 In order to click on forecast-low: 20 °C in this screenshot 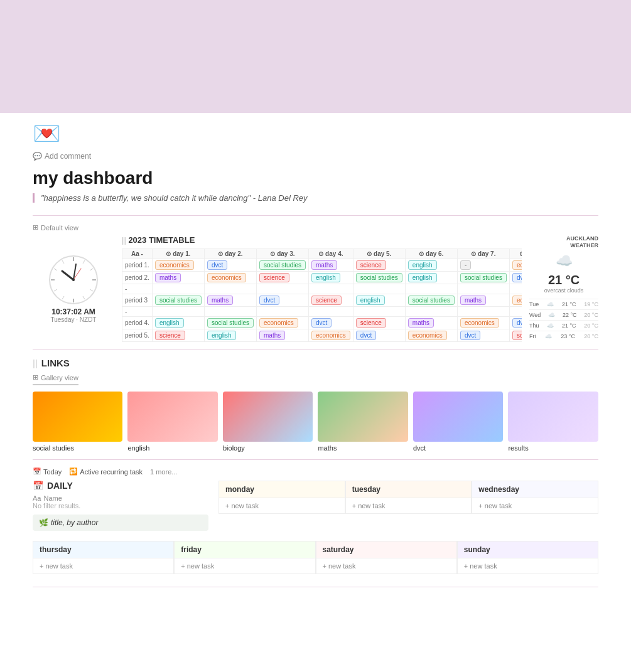, I will do `click(591, 326)`.